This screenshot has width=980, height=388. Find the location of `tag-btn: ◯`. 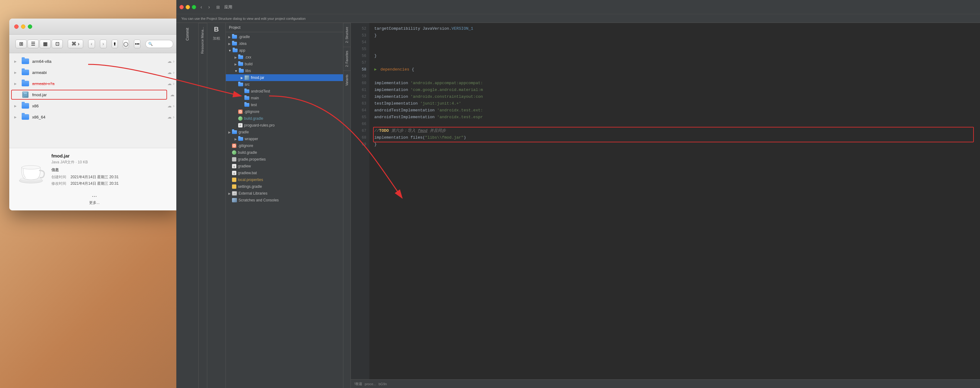

tag-btn: ◯ is located at coordinates (126, 44).